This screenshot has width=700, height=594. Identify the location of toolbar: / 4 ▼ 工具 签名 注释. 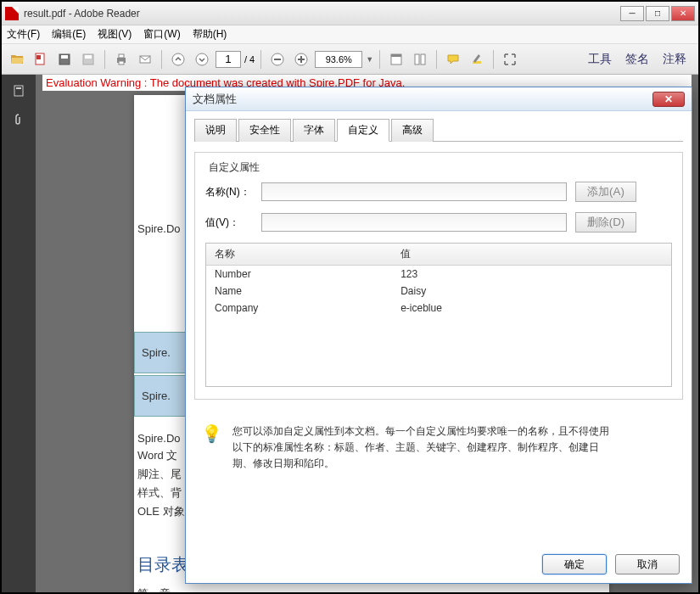
(350, 59).